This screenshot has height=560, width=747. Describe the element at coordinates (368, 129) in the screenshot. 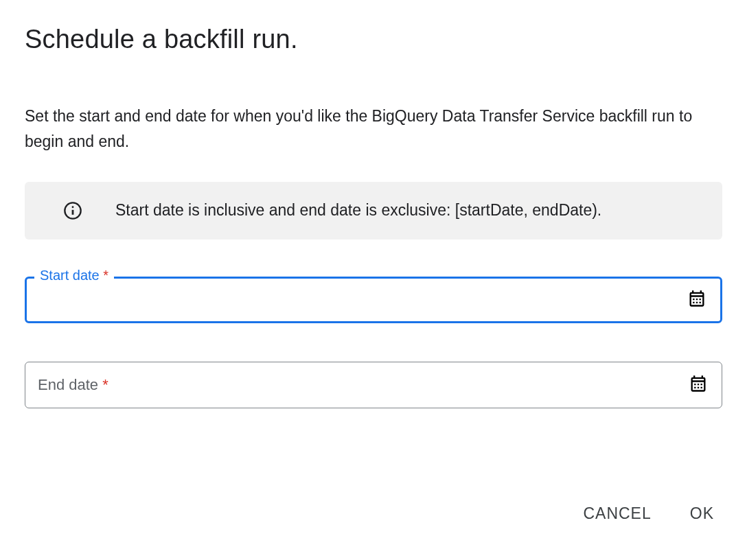

I see `dialog-description: Set the start and end date for when you'…` at that location.